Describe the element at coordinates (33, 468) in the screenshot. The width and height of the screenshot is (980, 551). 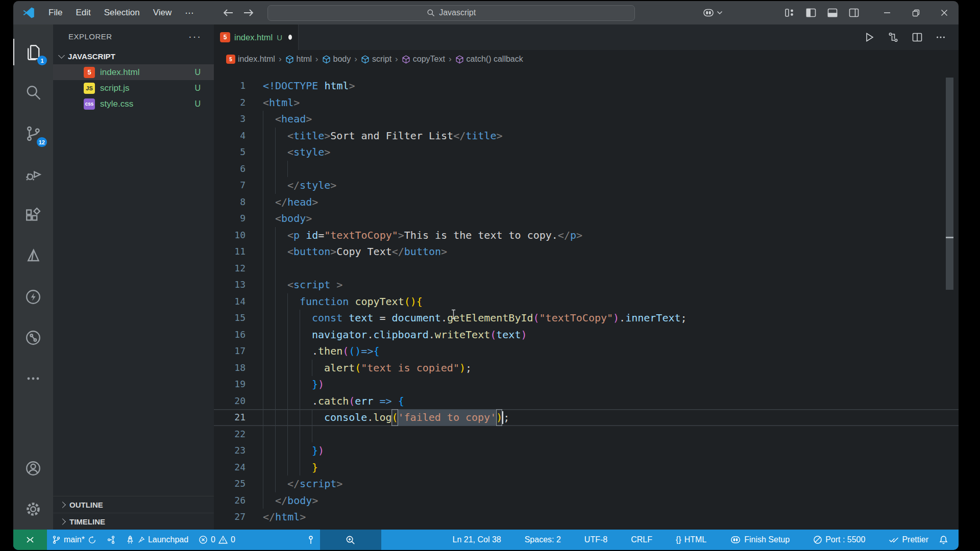
I see `account-icon` at that location.